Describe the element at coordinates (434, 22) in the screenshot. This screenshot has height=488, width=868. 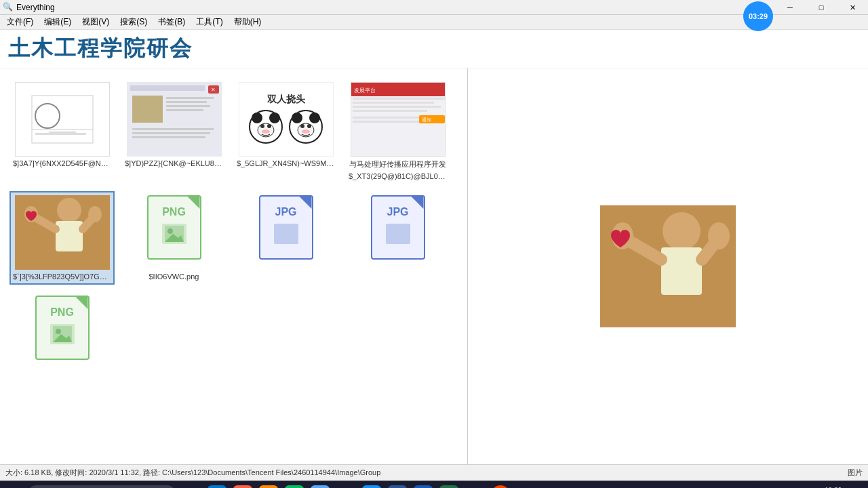
I see `menu-bar: 文件(F) 编辑(E) 视图(V) 搜索(S) 书签(B) 工具(T) 帮助(H…` at that location.